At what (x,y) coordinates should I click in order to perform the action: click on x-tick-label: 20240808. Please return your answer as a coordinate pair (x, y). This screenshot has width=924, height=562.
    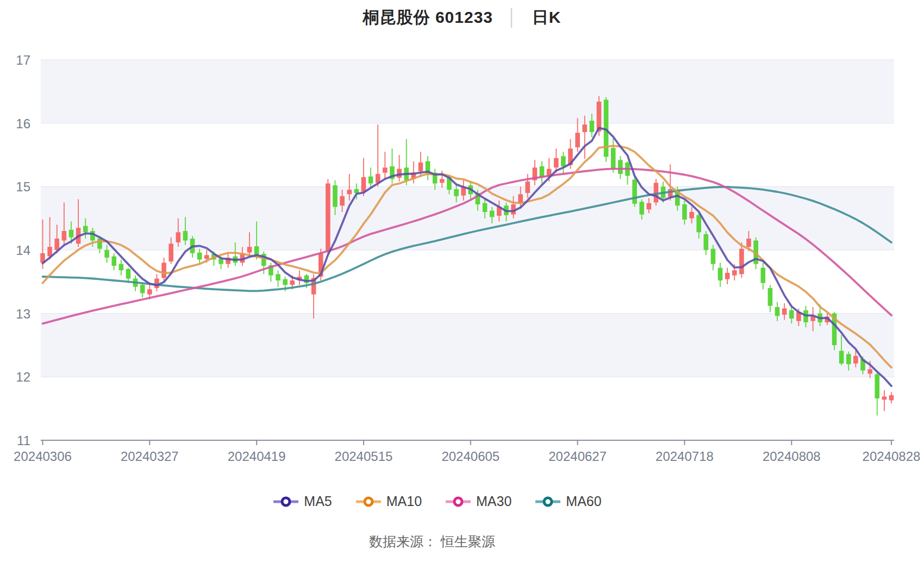
    Looking at the image, I should click on (791, 457).